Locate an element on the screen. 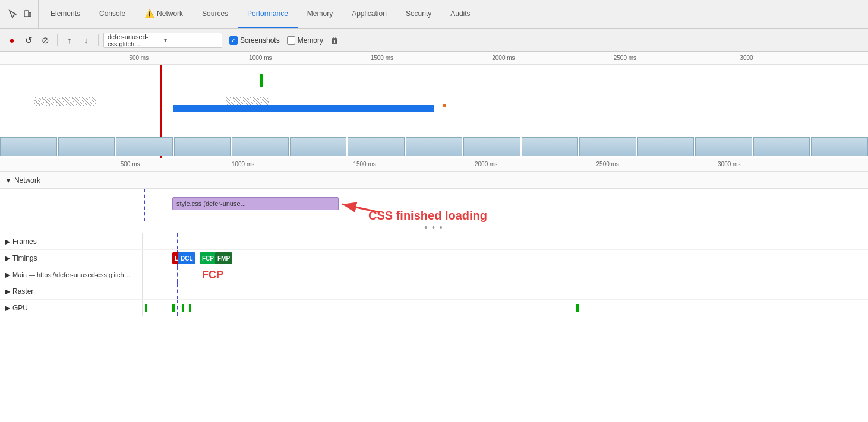 The height and width of the screenshot is (422, 868). overview-ruler: 500 ms 1000 ms 1500 ms 2000 ms 2500 ms 3… is located at coordinates (434, 58).